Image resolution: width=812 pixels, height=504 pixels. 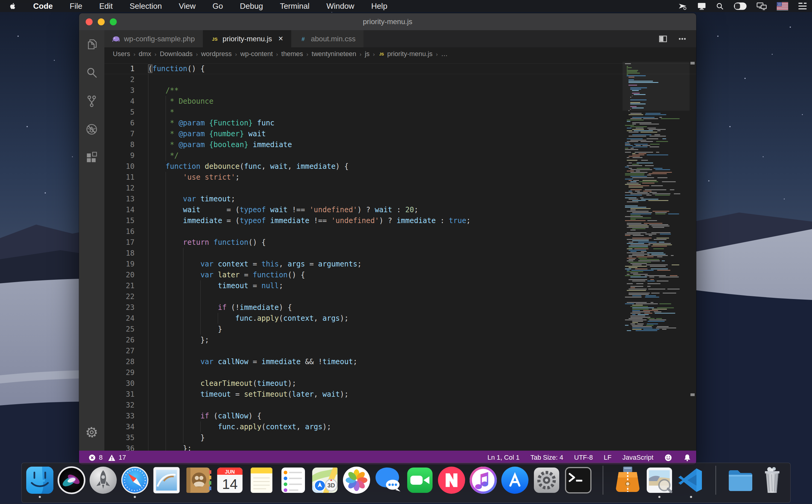 I want to click on code-line-17: 17 return function() {, so click(x=400, y=242).